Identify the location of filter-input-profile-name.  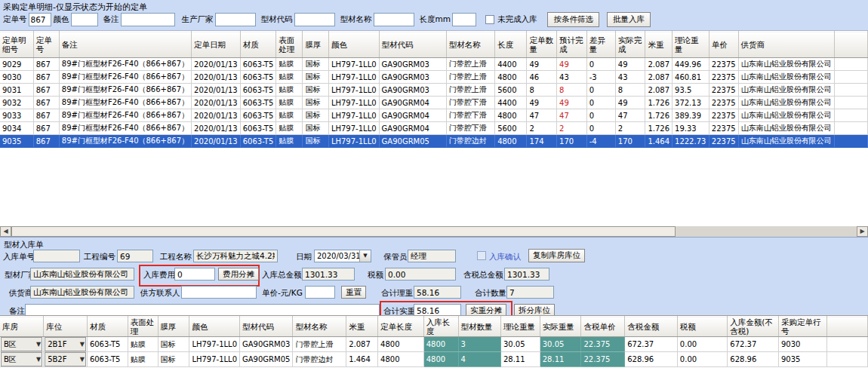
(394, 20).